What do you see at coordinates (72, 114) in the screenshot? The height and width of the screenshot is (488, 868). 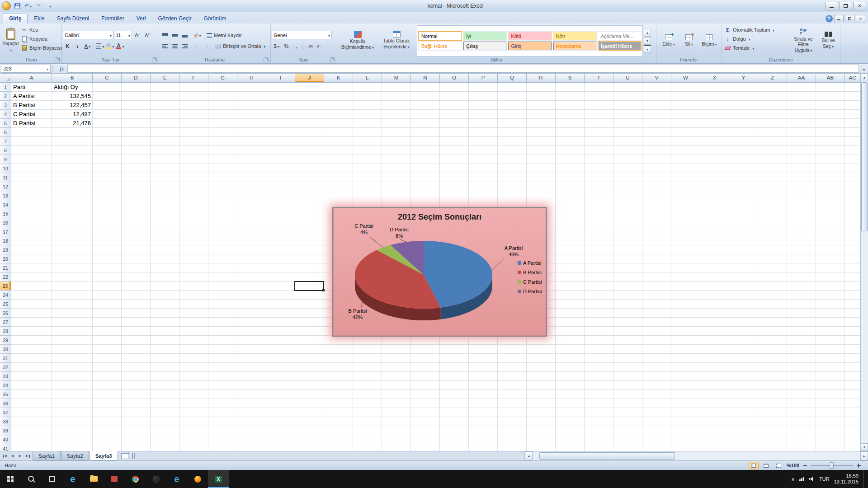 I see `cell-B4: 12,487` at bounding box center [72, 114].